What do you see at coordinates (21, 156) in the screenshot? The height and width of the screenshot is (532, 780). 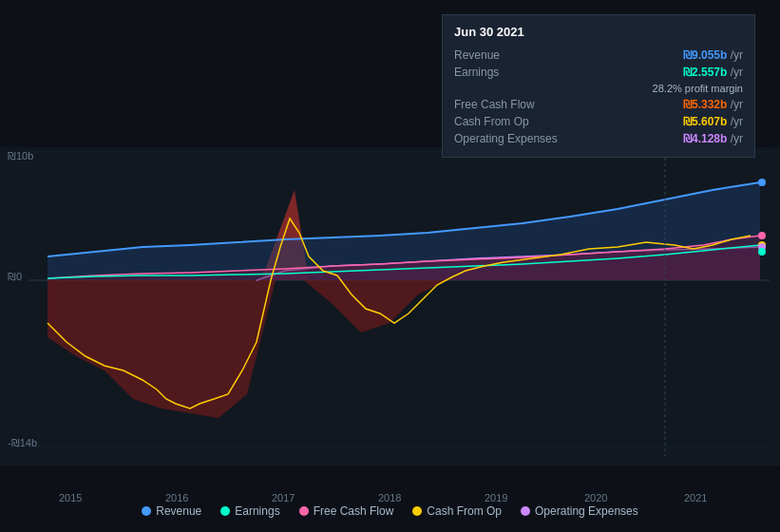 I see `y-label-top: ₪10b` at bounding box center [21, 156].